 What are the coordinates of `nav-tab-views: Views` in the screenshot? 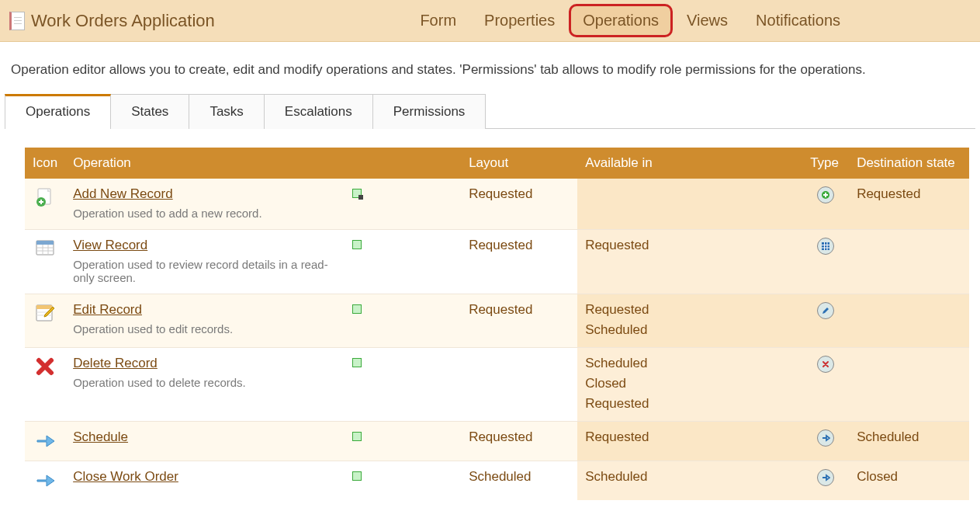 It's located at (708, 20).